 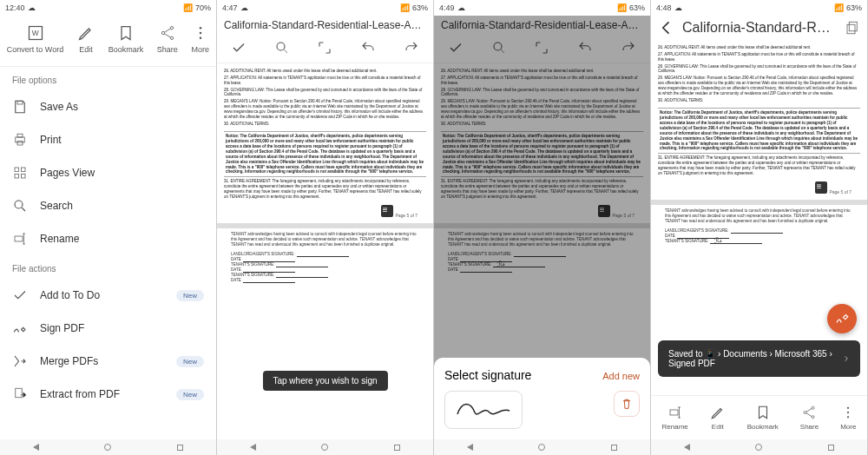 I want to click on bottom-toolbar: Rename Edit Bookmark Share More, so click(x=759, y=417).